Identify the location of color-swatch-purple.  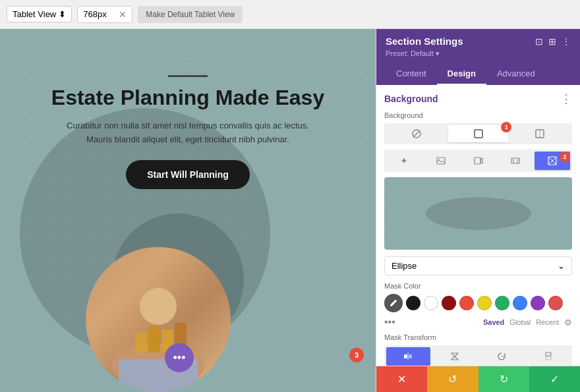
(538, 303).